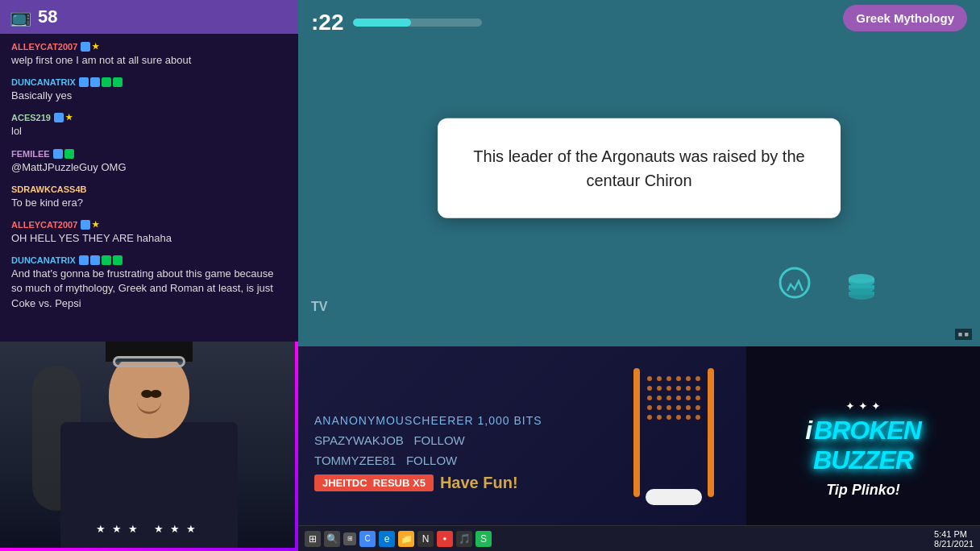  Describe the element at coordinates (91, 47) in the screenshot. I see `chat-icons-1: ★` at that location.